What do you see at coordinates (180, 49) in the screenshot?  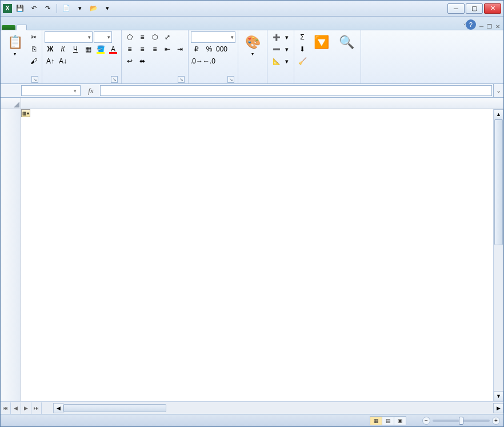 I see `increase-indent-icon: ⇥` at bounding box center [180, 49].